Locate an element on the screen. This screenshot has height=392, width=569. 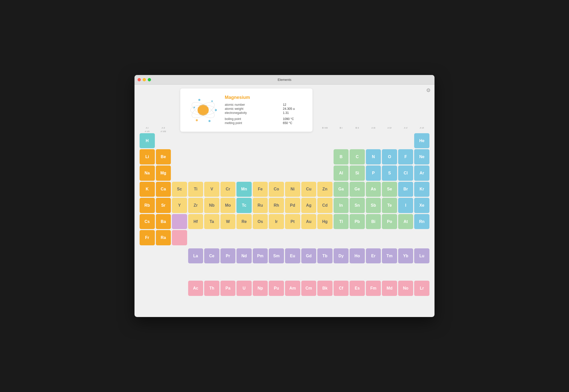
element-Re: Re is located at coordinates (244, 222).